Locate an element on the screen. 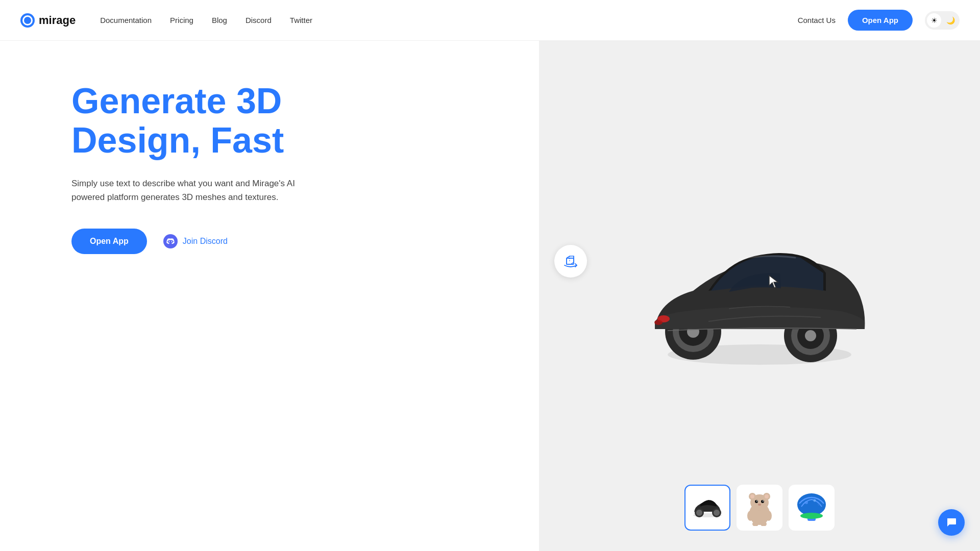 This screenshot has height=551, width=980. discord-icon is located at coordinates (170, 241).